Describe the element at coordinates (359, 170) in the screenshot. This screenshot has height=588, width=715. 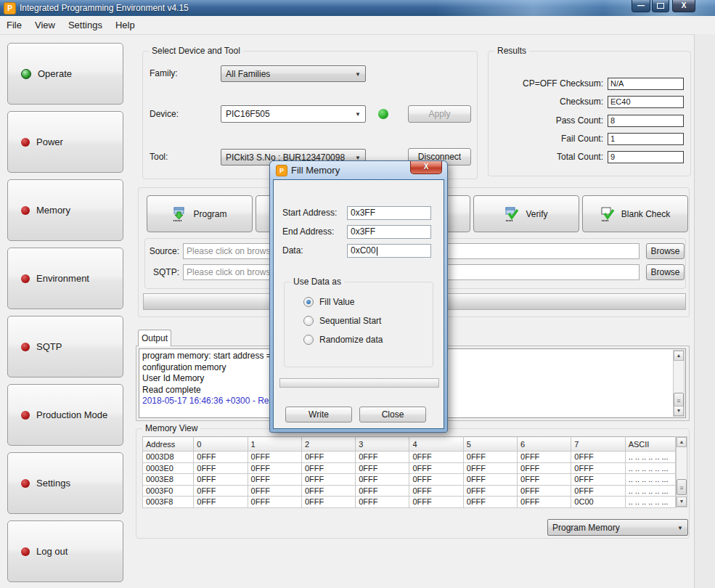
I see `dialog-titlebar: P Fill Memory X` at that location.